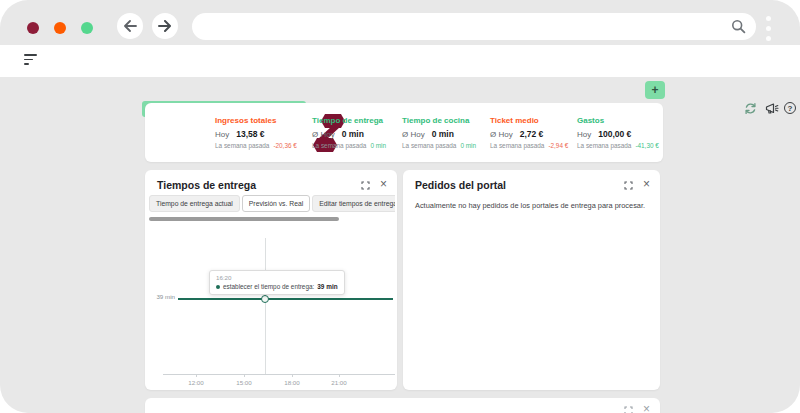 This screenshot has height=413, width=800. I want to click on panel-title: Pedidos del portal, so click(460, 185).